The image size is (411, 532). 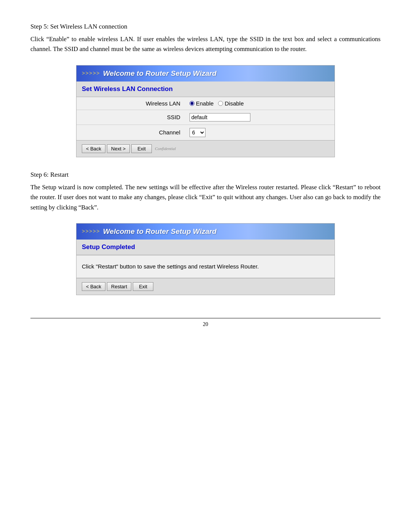 I want to click on step5-wizard-box: >>>>> Welcome to Router Setup Wizard Set…, so click(x=206, y=111).